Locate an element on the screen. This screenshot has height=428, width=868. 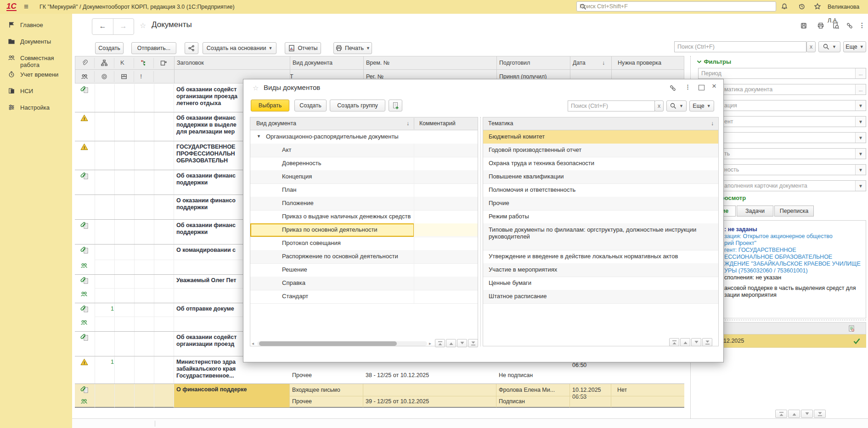
info-link: рий Проект" is located at coordinates (740, 243).